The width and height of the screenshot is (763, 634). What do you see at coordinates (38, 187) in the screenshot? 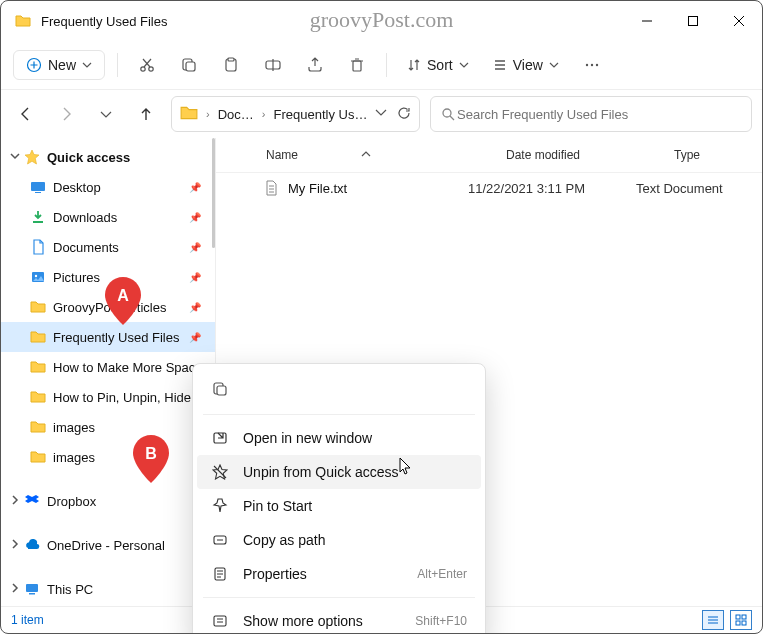
I see `desktop-icon` at bounding box center [38, 187].